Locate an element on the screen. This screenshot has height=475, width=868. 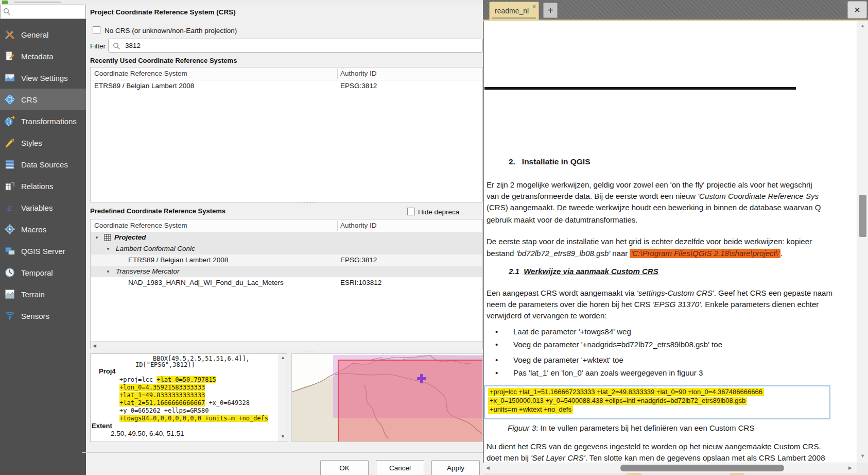
tree-row-nad1983: NAD_1983_HARN_Adj_WI_Fond_du_Lac_Meters … is located at coordinates (286, 283).